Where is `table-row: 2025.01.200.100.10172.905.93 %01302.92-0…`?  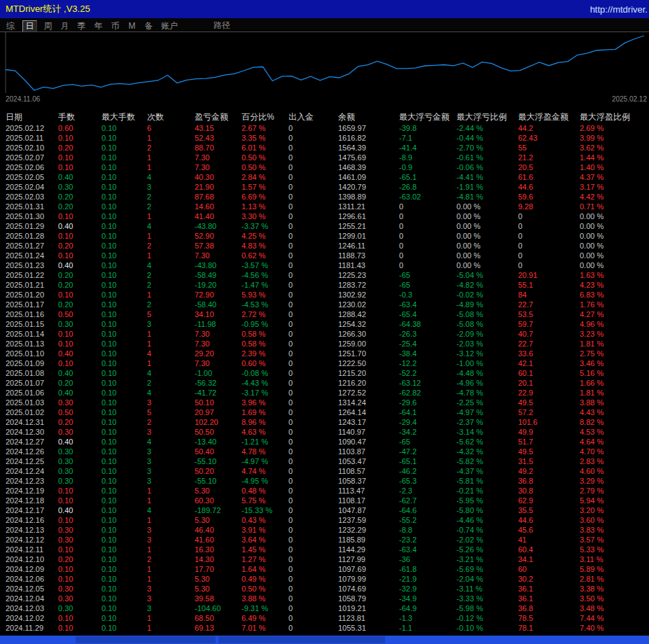 table-row: 2025.01.200.100.10172.905.93 %01302.92-0… is located at coordinates (322, 295).